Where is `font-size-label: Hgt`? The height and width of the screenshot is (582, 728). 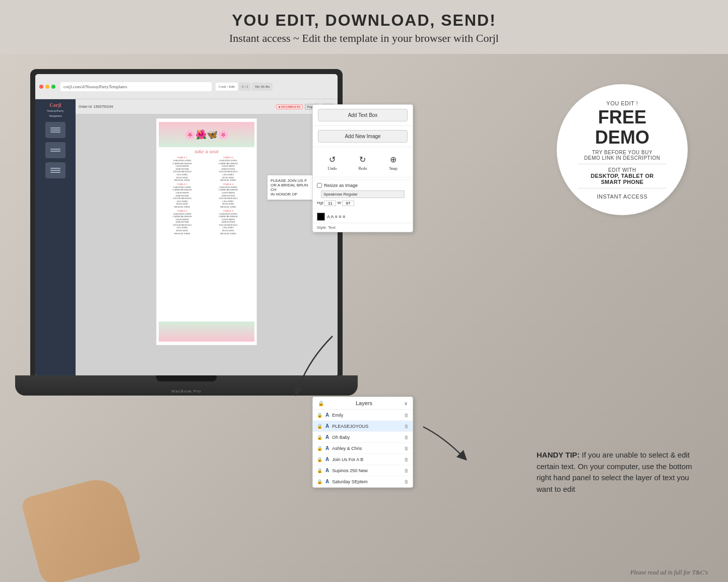 font-size-label: Hgt is located at coordinates (320, 204).